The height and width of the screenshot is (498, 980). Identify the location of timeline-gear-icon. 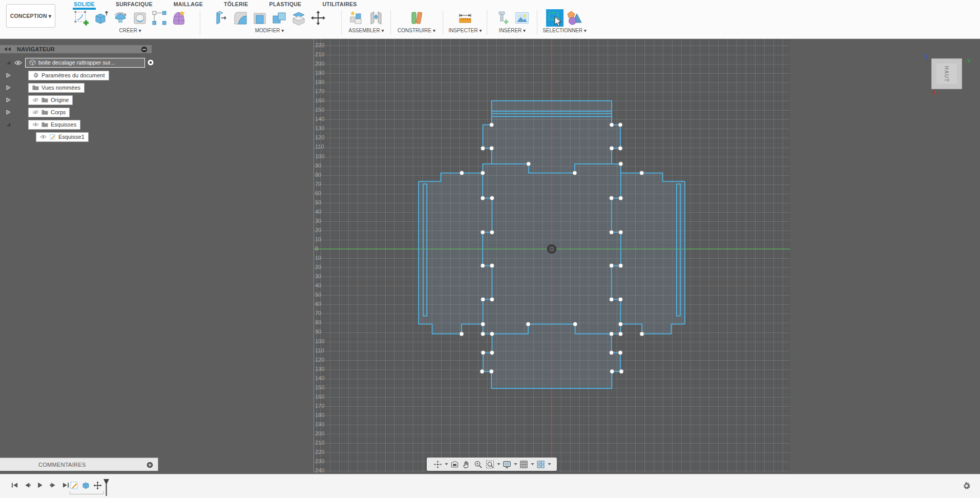
(966, 486).